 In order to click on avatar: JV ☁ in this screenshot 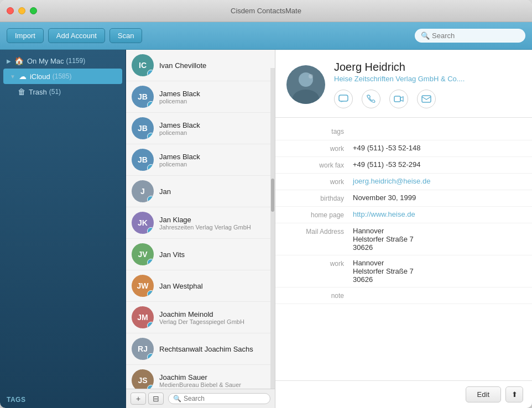, I will do `click(143, 254)`.